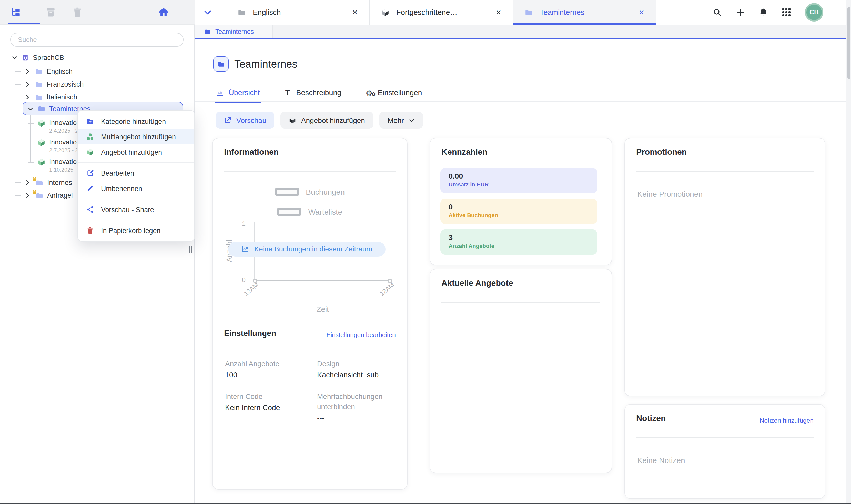 Image resolution: width=851 pixels, height=504 pixels. Describe the element at coordinates (521, 371) in the screenshot. I see `card-aktuelle-angebote: Aktuelle Angebote` at that location.